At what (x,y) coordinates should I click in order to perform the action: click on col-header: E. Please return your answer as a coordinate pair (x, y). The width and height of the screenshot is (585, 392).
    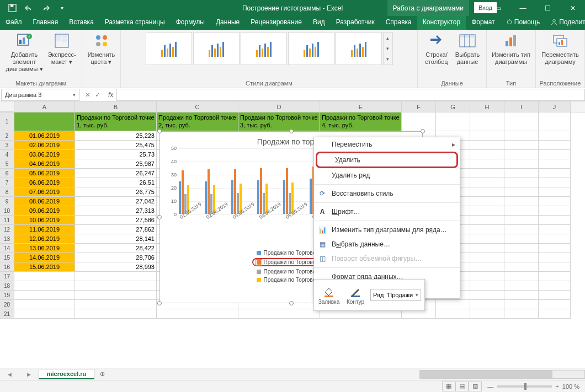
    Looking at the image, I should click on (361, 107).